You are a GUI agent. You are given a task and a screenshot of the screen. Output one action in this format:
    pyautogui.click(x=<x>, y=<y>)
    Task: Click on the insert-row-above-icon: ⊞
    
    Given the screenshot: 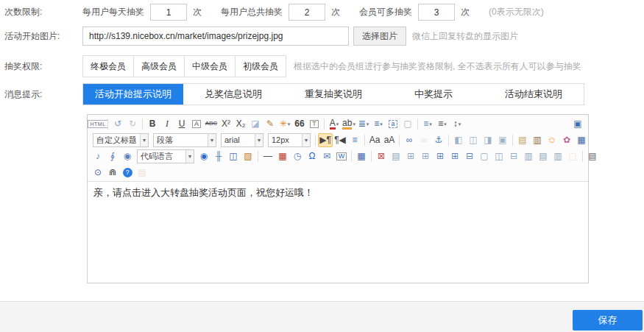 What is the action you would take?
    pyautogui.click(x=411, y=156)
    